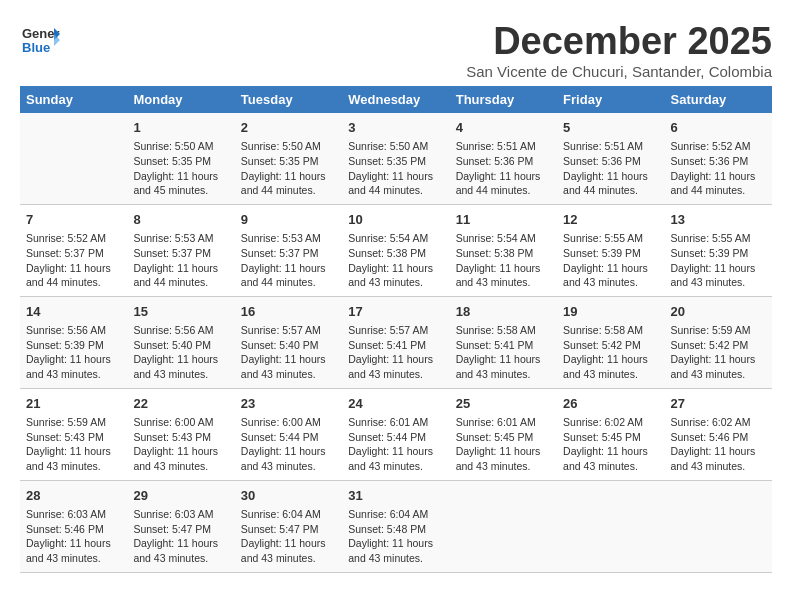 This screenshot has height=612, width=792. What do you see at coordinates (619, 72) in the screenshot?
I see `subtitle: San Vicente de Chucuri, Santander, Colom…` at bounding box center [619, 72].